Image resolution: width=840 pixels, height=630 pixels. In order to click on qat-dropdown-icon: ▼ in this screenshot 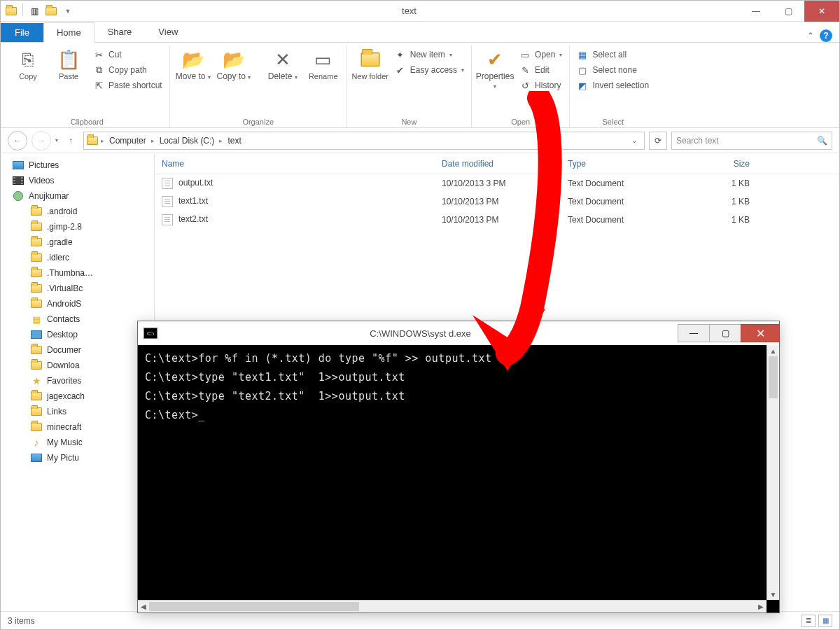, I will do `click(68, 11)`.